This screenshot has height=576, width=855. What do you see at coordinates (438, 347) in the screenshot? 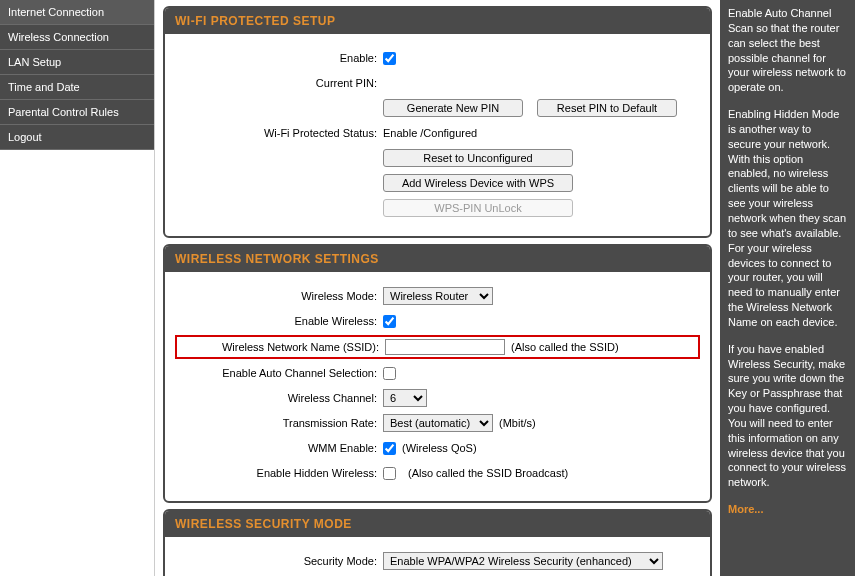
I see `ssid-row-highlight: Wireless Network Name (SSID): (Also call…` at bounding box center [438, 347].